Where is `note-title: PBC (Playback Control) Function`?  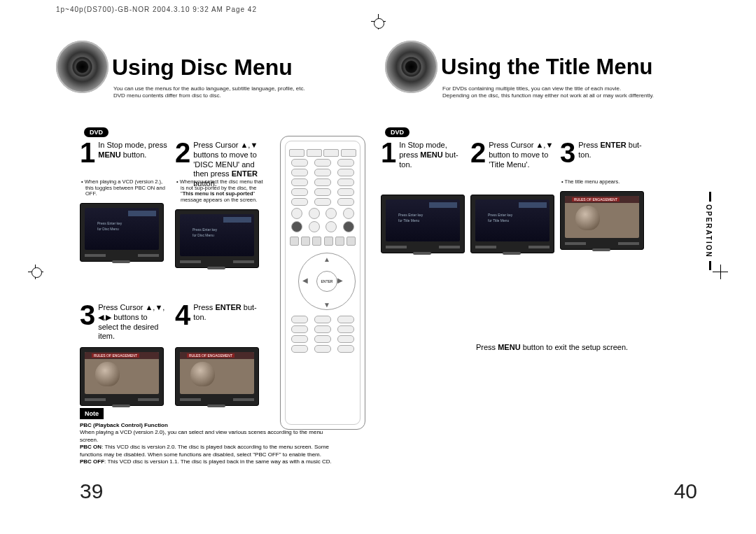
note-title: PBC (Playback Control) Function is located at coordinates (124, 426).